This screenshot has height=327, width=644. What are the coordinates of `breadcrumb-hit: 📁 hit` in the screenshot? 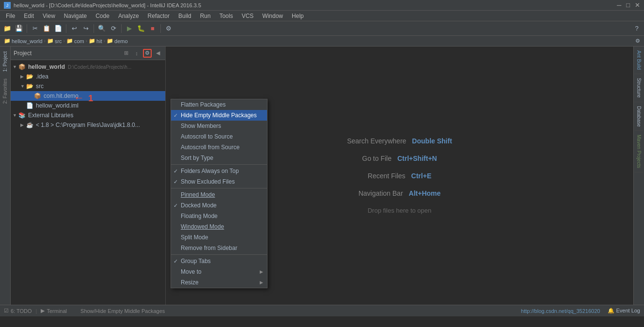 It's located at (95, 41).